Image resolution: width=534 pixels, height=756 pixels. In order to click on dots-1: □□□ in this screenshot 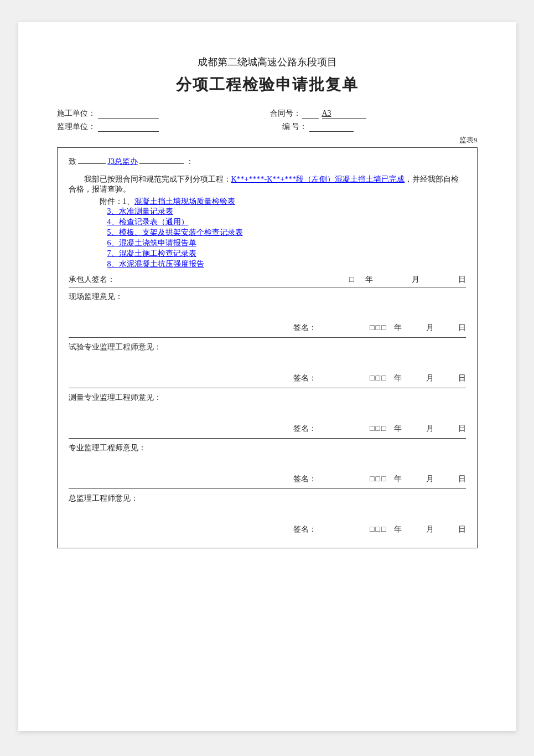, I will do `click(379, 378)`.